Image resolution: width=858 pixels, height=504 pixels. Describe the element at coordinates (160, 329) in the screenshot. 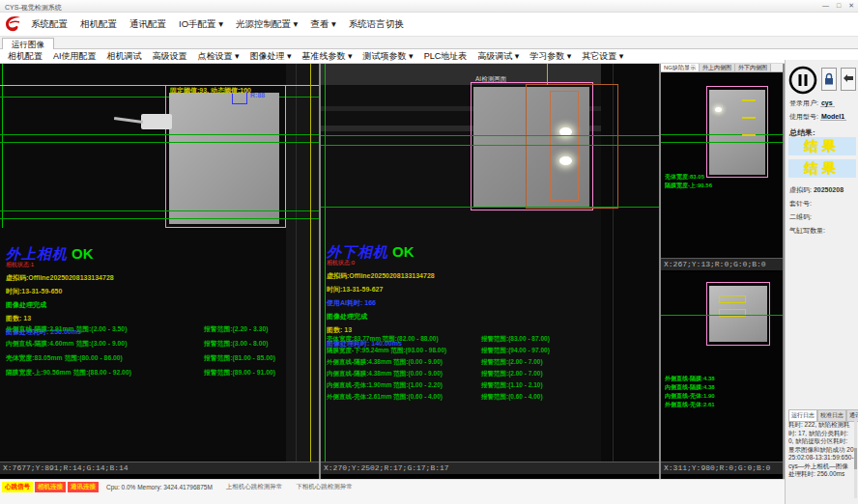

I see `measurement-row: 外侧直线-隔膜:2.91mm 范围:(2.00 - 3.50) 报警范围:(2.…` at that location.